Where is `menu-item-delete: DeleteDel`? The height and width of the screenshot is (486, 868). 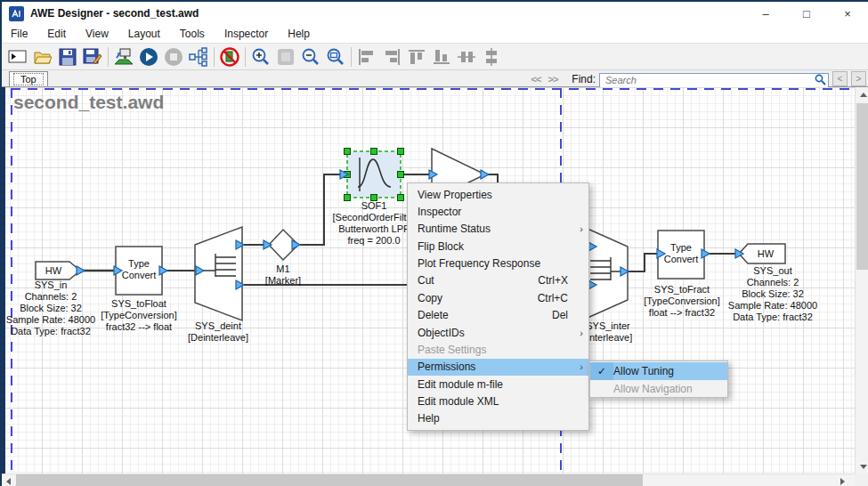
menu-item-delete: DeleteDel is located at coordinates (499, 315).